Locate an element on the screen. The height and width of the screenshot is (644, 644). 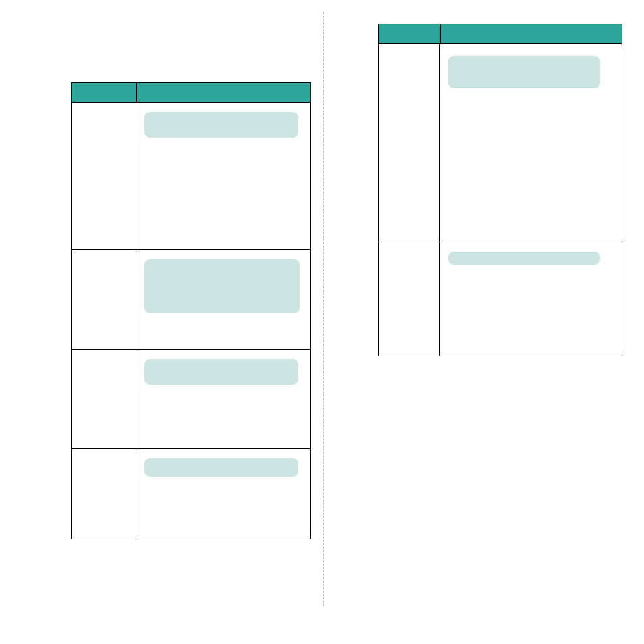
right-row-2-pill is located at coordinates (524, 258).